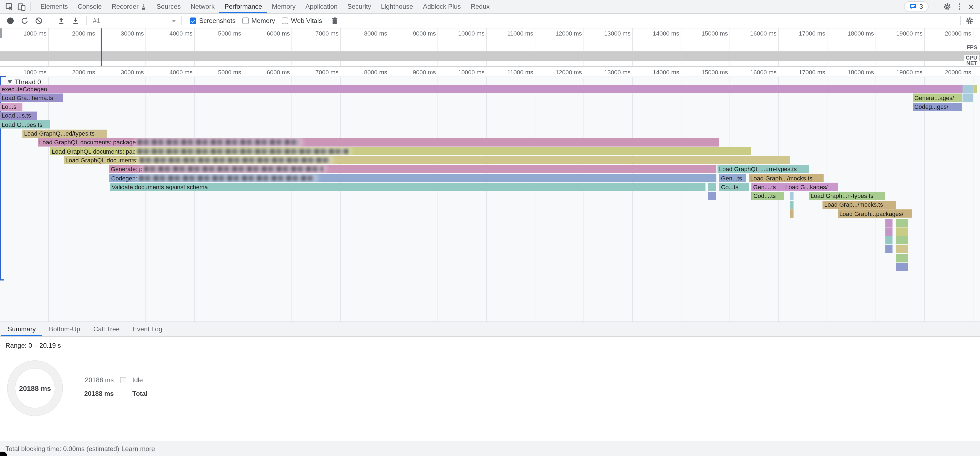 The image size is (980, 456). What do you see at coordinates (169, 7) in the screenshot?
I see `tab-sources: Sources` at bounding box center [169, 7].